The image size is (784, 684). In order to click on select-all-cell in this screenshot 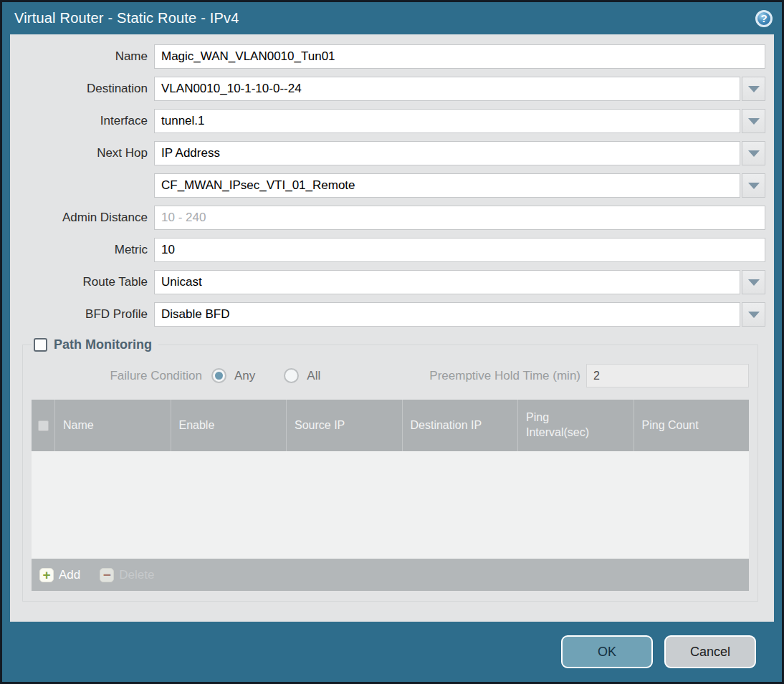, I will do `click(43, 425)`.